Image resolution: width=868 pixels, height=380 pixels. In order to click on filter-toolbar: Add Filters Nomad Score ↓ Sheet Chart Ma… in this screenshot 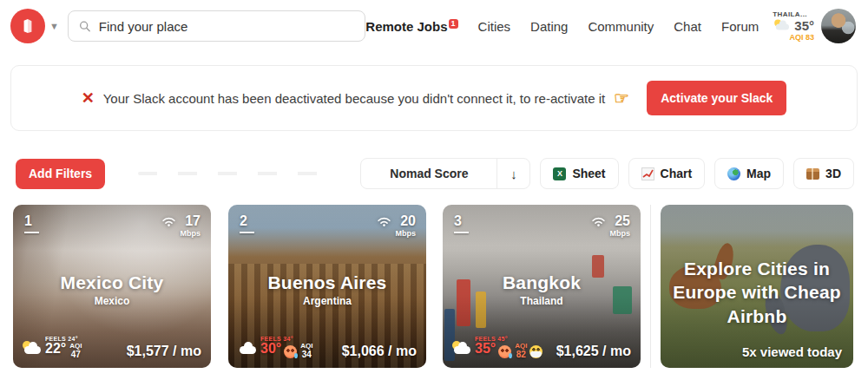, I will do `click(435, 174)`.